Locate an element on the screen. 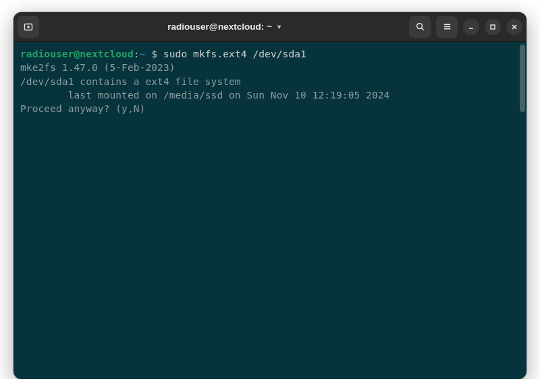 This screenshot has width=540, height=392. output-prompt: Proceed anyway? (y,N) is located at coordinates (270, 109).